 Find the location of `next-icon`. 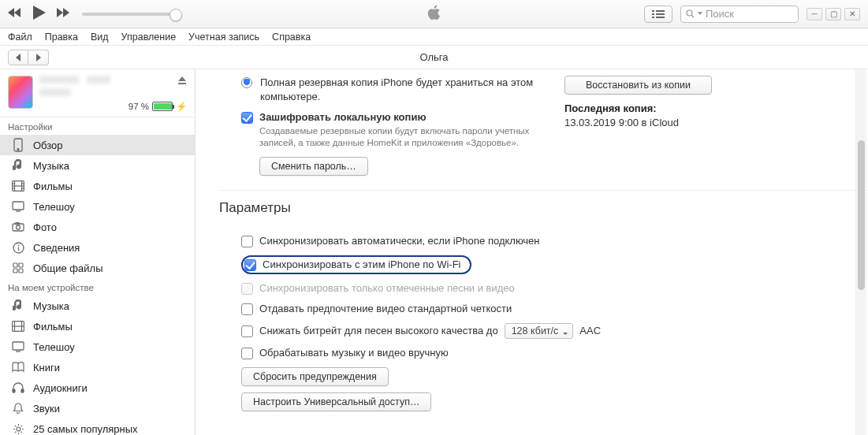

next-icon is located at coordinates (64, 14).